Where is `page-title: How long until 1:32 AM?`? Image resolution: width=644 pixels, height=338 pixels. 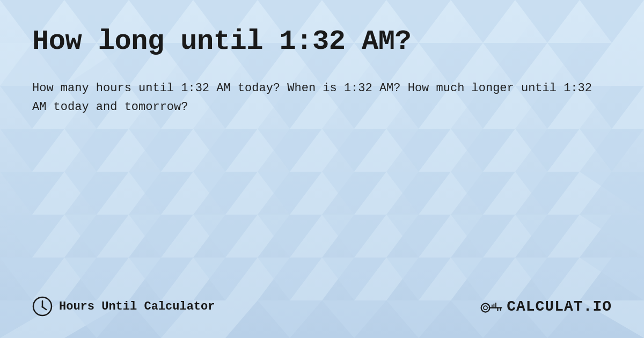
page-title: How long until 1:32 AM? is located at coordinates (322, 42).